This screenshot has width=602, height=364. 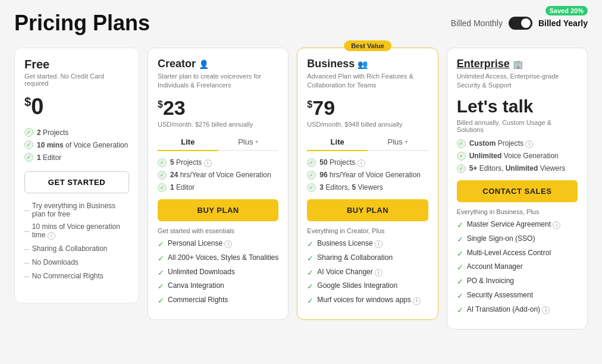 What do you see at coordinates (77, 145) in the screenshot?
I see `free-feature-voice: ✓ 10 mins of Voice Generation` at bounding box center [77, 145].